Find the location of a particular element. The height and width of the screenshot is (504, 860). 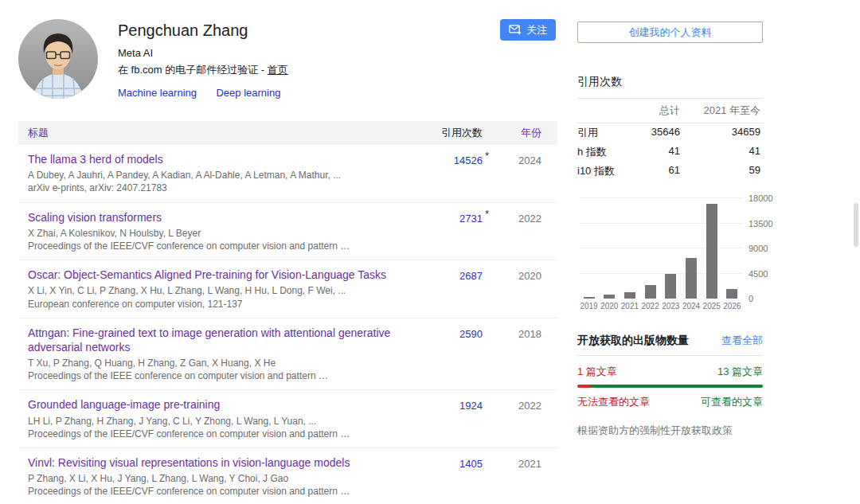

article-cited-by-count: 14526 is located at coordinates (451, 159).